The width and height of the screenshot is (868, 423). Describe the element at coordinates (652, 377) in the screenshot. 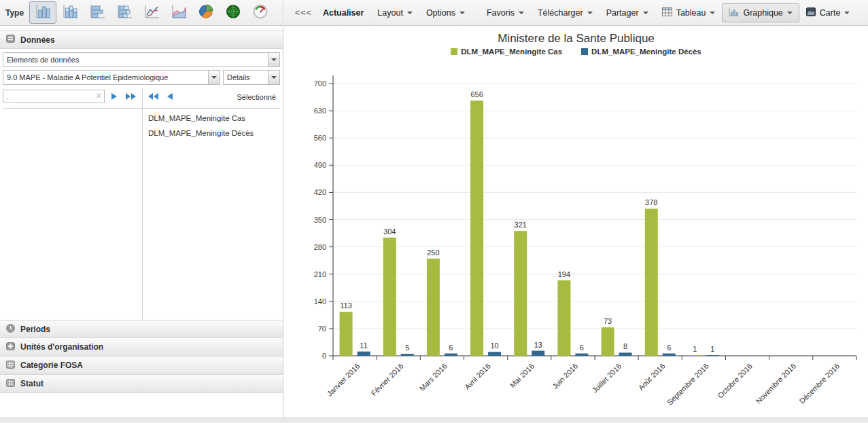

I see `x-category-label: Août 2016` at that location.